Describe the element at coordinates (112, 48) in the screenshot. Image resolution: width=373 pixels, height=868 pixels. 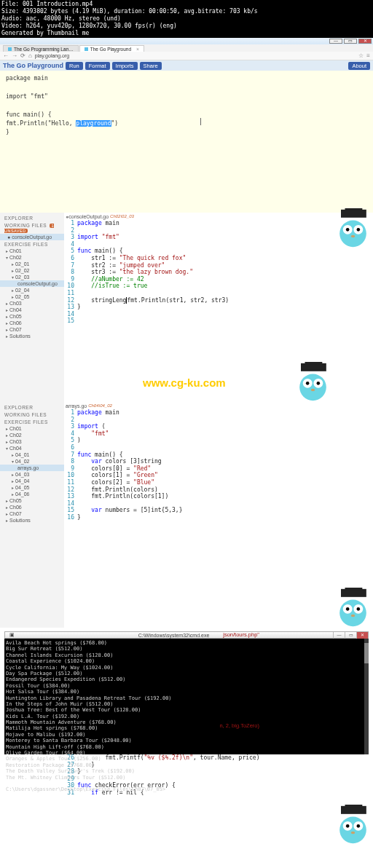
I see `browser-tab-active: The Go Playground ×` at that location.